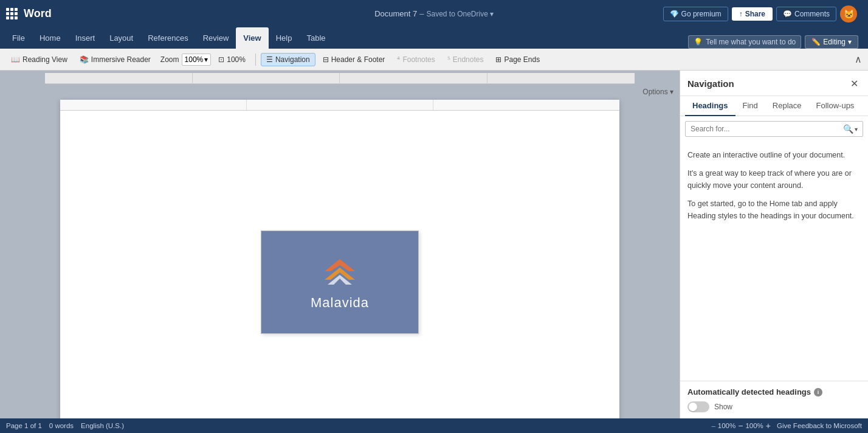 The image size is (868, 433). Describe the element at coordinates (819, 426) in the screenshot. I see `feedback-button: Give Feedback to Microsoft` at that location.